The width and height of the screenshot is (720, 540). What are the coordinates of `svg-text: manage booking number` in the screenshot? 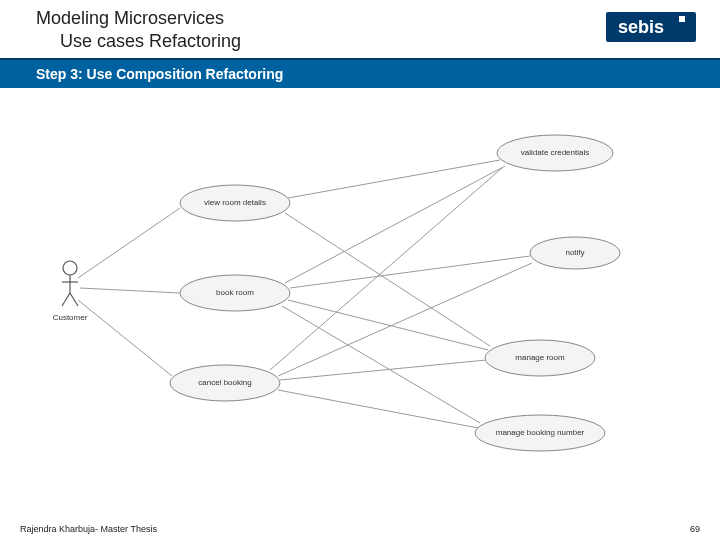 It's located at (540, 432).